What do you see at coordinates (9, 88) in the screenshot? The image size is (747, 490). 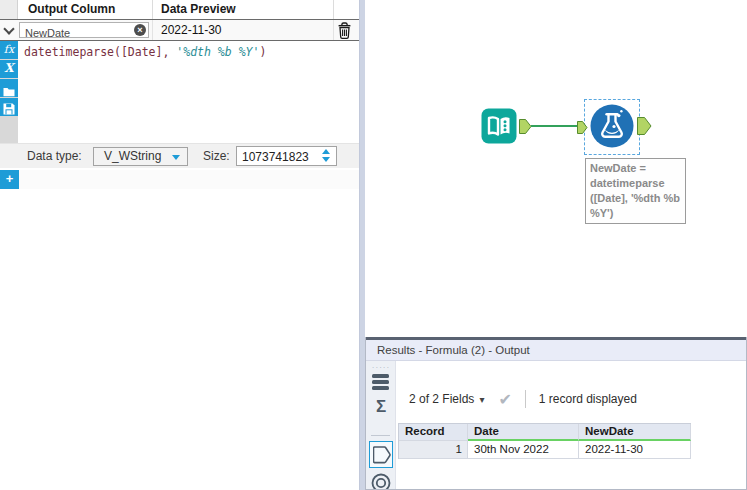 I see `open-saved-expression-button` at bounding box center [9, 88].